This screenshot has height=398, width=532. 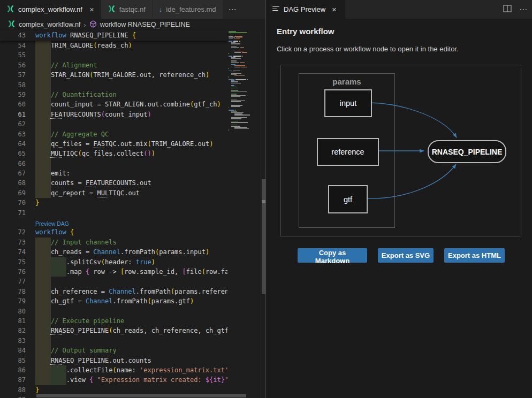 What do you see at coordinates (306, 10) in the screenshot?
I see `tab-dag-preview: DAG Preview ×` at bounding box center [306, 10].